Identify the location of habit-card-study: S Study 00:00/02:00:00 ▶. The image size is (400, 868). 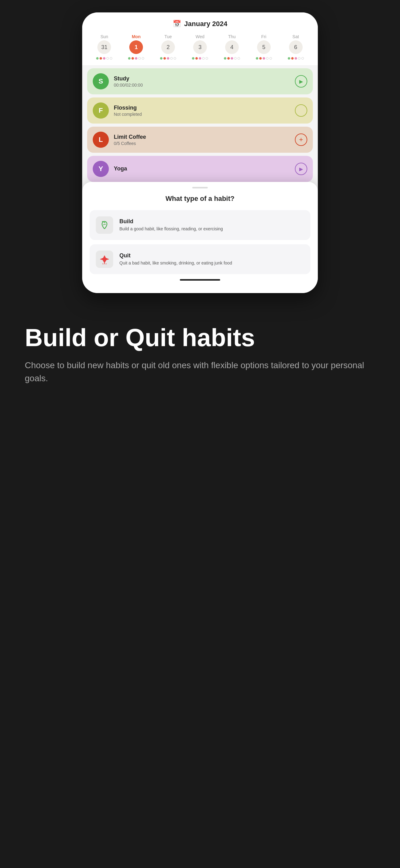
(200, 82).